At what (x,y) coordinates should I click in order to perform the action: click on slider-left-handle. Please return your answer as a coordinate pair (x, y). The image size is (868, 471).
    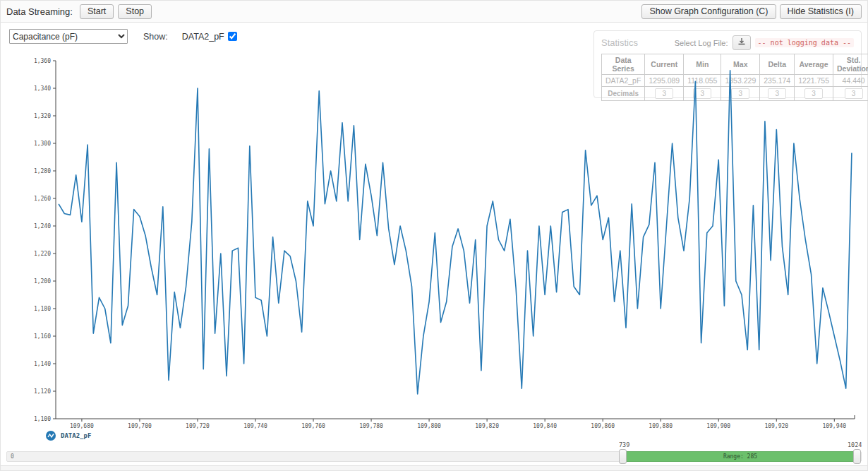
    Looking at the image, I should click on (622, 456).